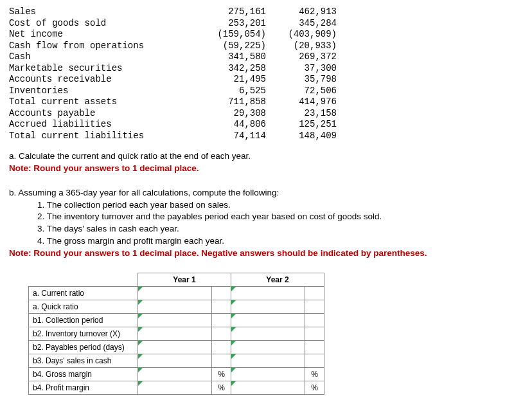 Image resolution: width=532 pixels, height=418 pixels. I want to click on table-row: b3. Days' sales in cash, so click(177, 361).